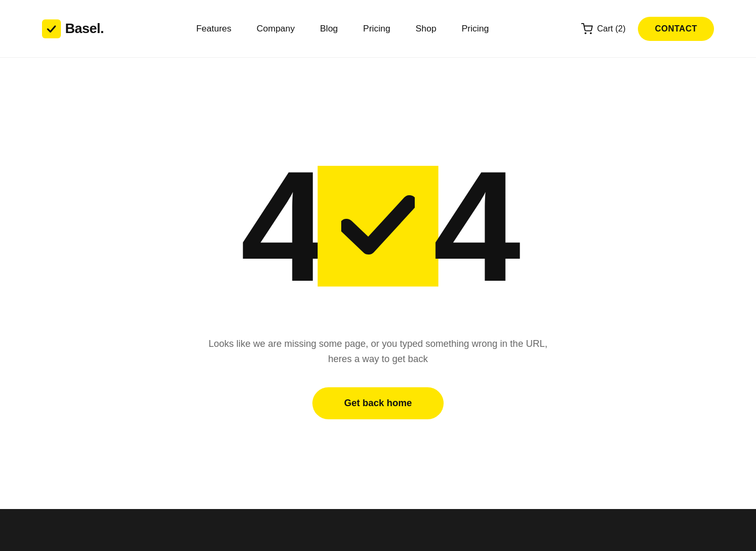 This screenshot has height=551, width=756. What do you see at coordinates (214, 29) in the screenshot?
I see `nav-item-features: Features` at bounding box center [214, 29].